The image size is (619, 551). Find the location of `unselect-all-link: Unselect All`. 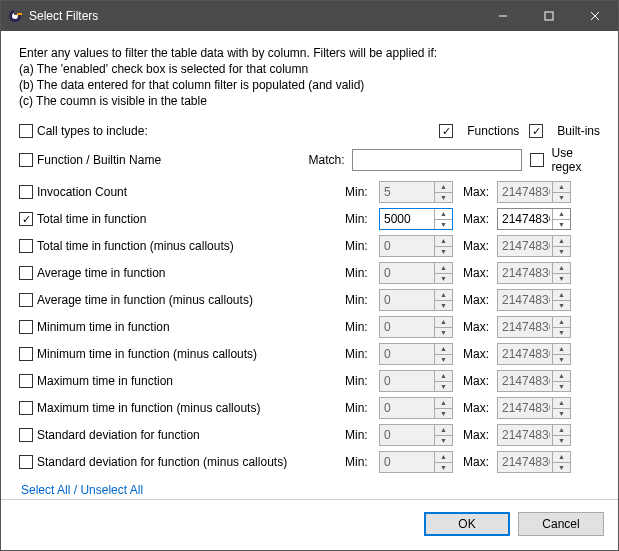

unselect-all-link: Unselect All is located at coordinates (112, 490).